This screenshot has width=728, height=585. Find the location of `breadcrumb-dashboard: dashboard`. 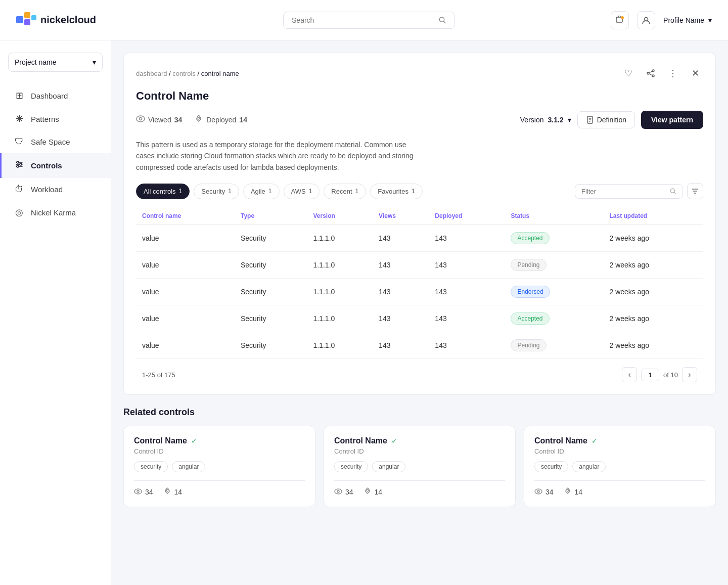

breadcrumb-dashboard: dashboard is located at coordinates (152, 74).